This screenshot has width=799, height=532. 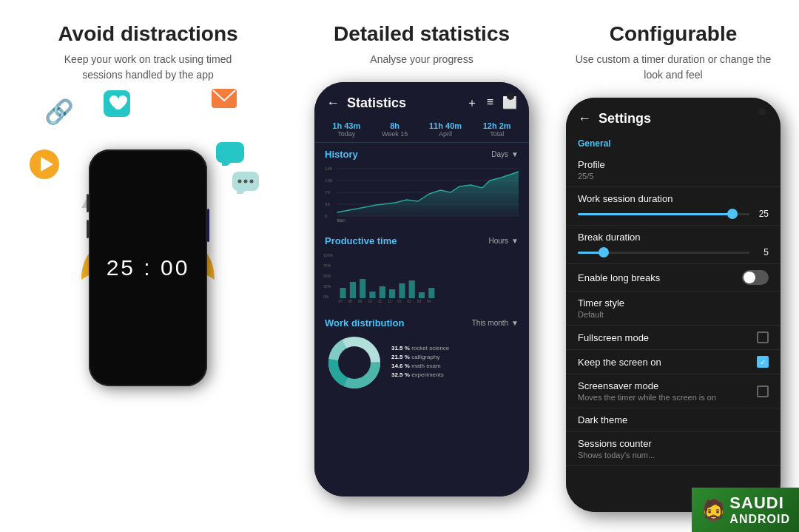 What do you see at coordinates (655, 215) in the screenshot?
I see `work-session-fill` at bounding box center [655, 215].